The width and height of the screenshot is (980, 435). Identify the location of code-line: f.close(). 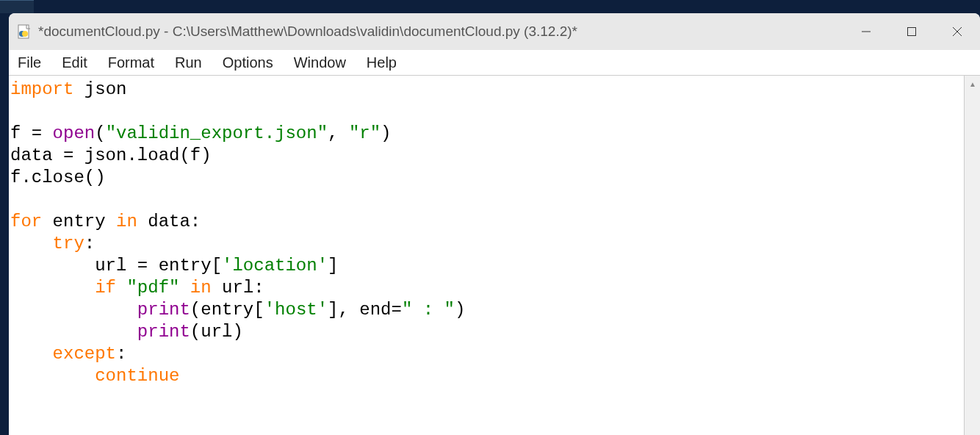
(487, 178).